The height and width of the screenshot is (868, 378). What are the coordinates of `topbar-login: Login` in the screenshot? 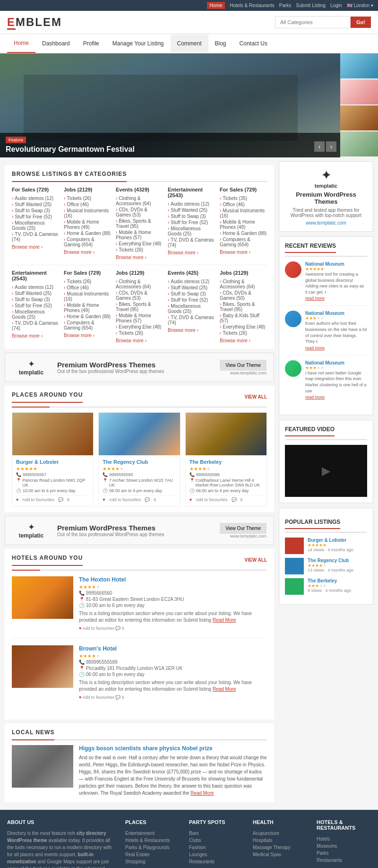 It's located at (336, 6).